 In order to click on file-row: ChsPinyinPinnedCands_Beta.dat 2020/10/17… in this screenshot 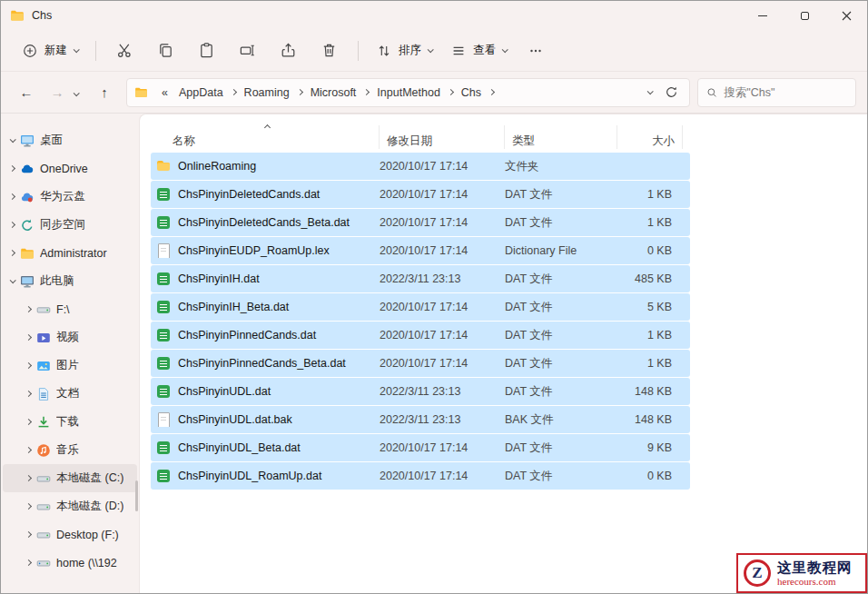, I will do `click(420, 363)`.